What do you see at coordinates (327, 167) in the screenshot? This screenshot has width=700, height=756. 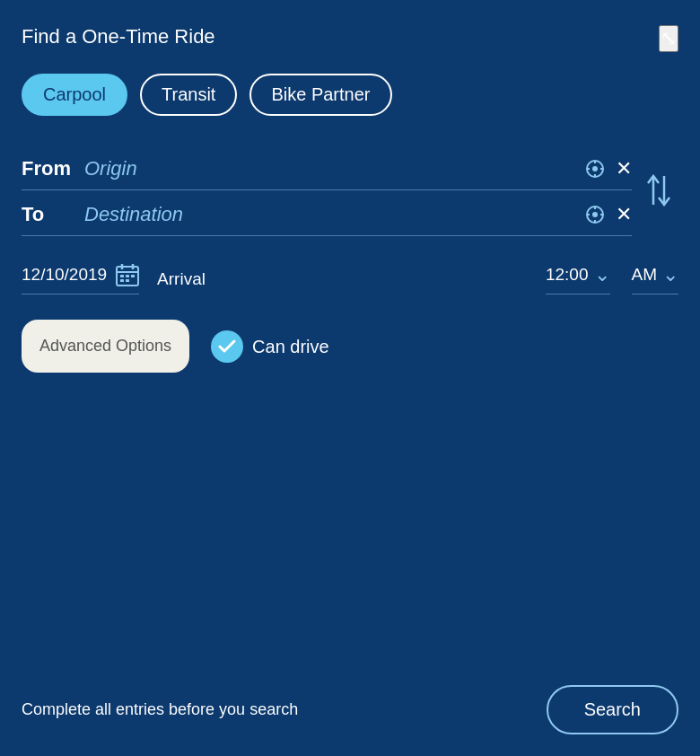 I see `from-row: From ✕` at bounding box center [327, 167].